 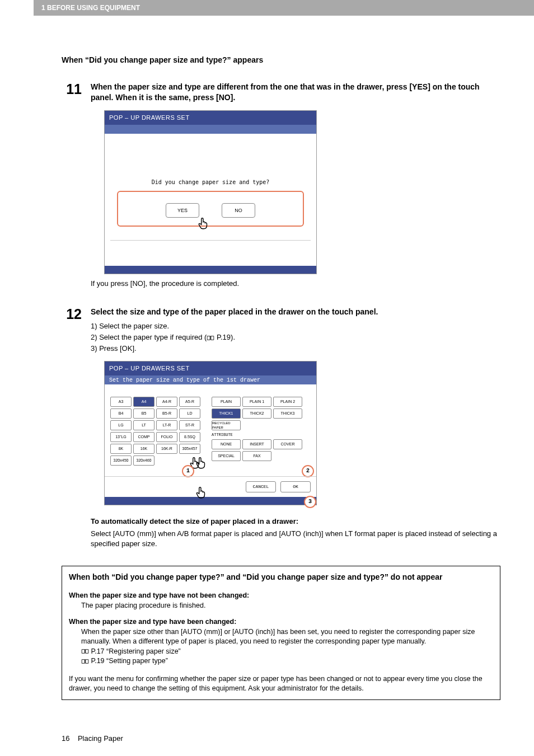 What do you see at coordinates (210, 368) in the screenshot?
I see `popup2-title: POP – UP DRAWERS SET` at bounding box center [210, 368].